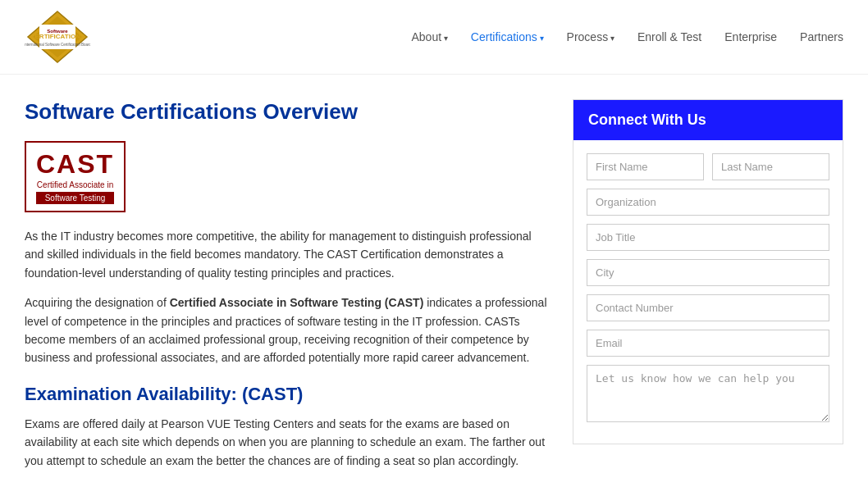 The width and height of the screenshot is (868, 487). What do you see at coordinates (97, 303) in the screenshot?
I see `para2-prefix: Acquiring the designation of` at bounding box center [97, 303].